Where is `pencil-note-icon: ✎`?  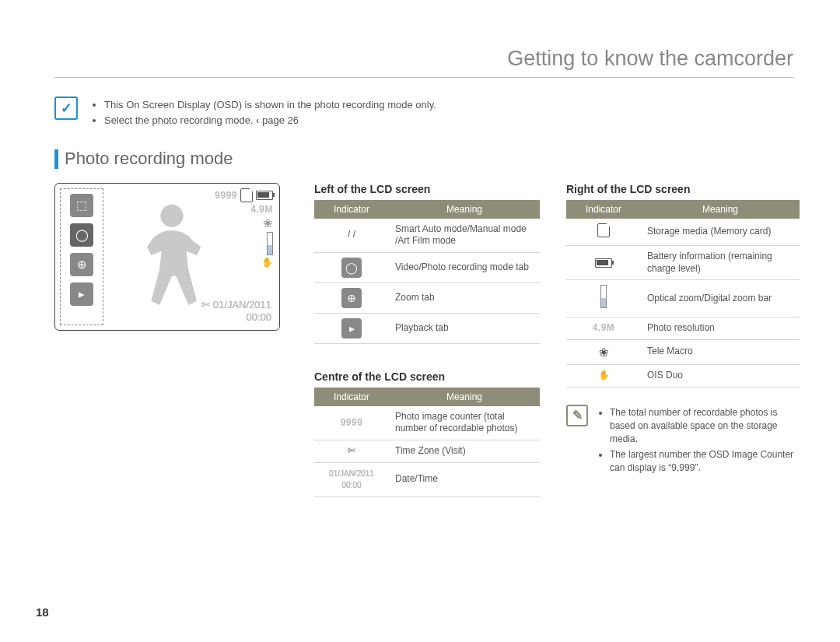
pencil-note-icon: ✎ is located at coordinates (577, 416).